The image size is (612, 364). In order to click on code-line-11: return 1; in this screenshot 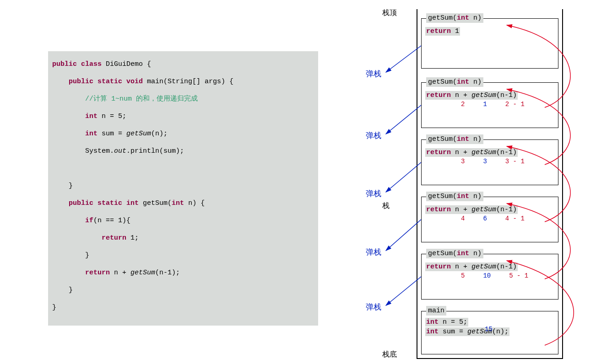, I will do `click(183, 238)`.